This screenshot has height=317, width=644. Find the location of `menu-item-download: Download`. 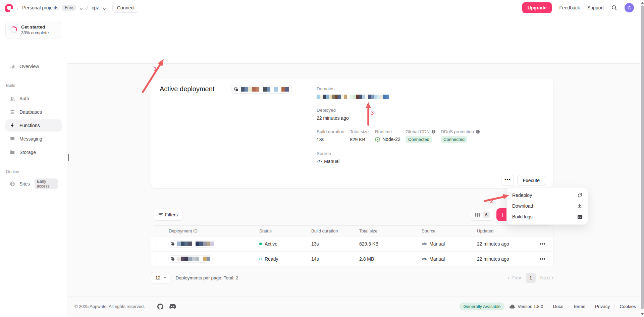

menu-item-download: Download is located at coordinates (547, 206).